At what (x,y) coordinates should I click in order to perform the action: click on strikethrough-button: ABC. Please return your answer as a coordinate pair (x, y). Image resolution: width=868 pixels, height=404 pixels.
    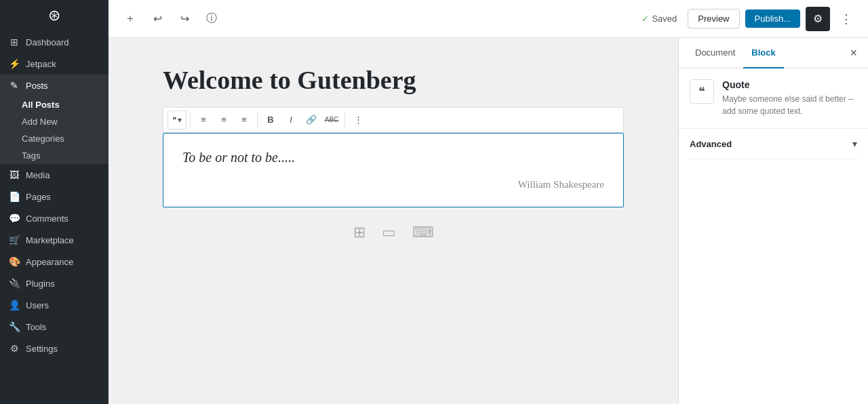
    Looking at the image, I should click on (332, 120).